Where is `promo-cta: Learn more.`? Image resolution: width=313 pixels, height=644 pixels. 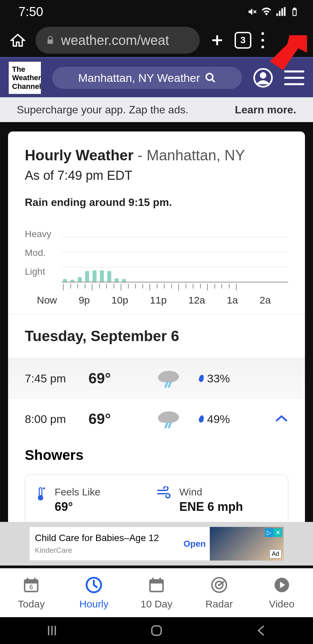 promo-cta: Learn more. is located at coordinates (265, 110).